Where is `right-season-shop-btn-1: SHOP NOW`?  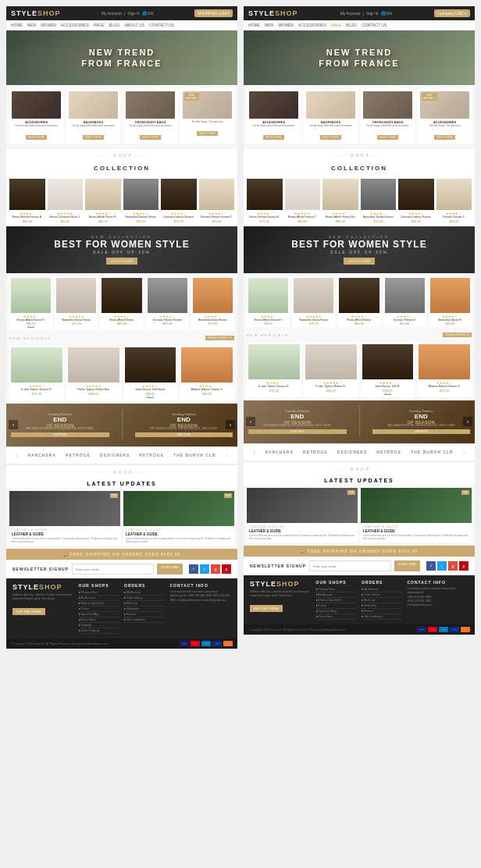
right-season-shop-btn-1: SHOP NOW is located at coordinates (422, 432).